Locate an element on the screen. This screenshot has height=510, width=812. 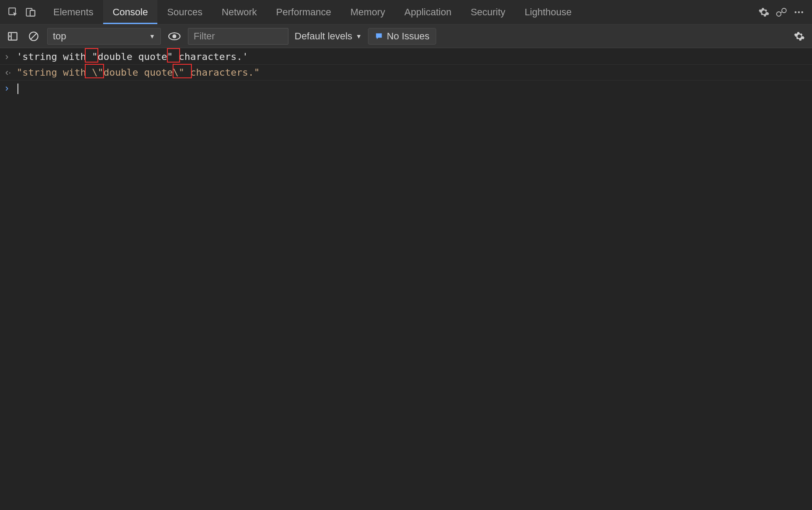
tab-application: Application is located at coordinates (428, 12).